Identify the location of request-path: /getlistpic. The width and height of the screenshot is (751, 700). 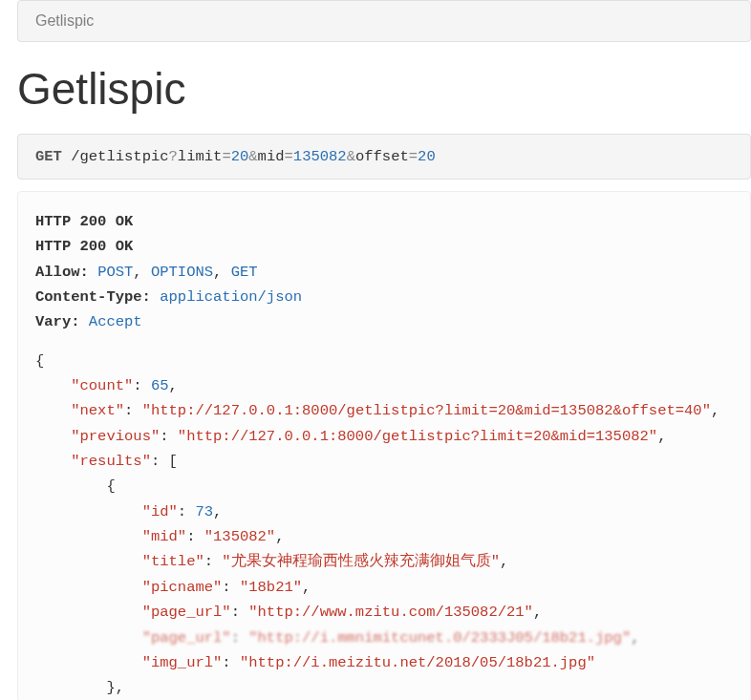
(119, 157).